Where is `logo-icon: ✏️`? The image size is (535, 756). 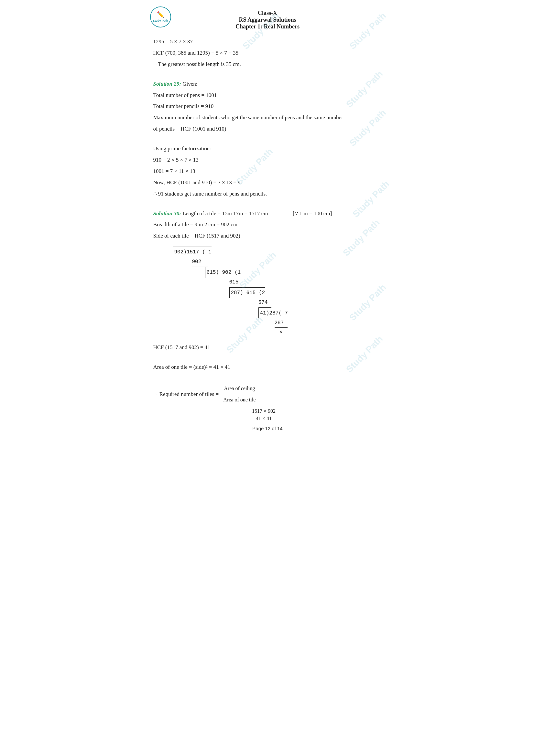
logo-icon: ✏️ is located at coordinates (160, 15).